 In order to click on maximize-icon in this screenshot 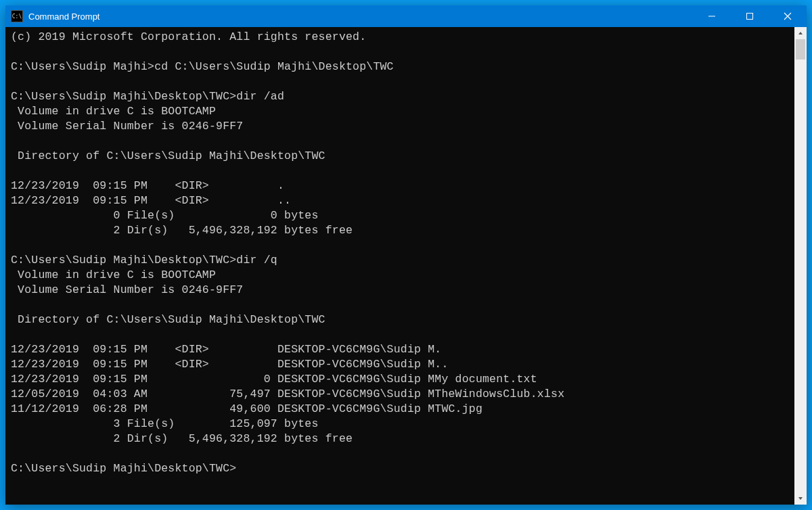, I will do `click(750, 16)`.